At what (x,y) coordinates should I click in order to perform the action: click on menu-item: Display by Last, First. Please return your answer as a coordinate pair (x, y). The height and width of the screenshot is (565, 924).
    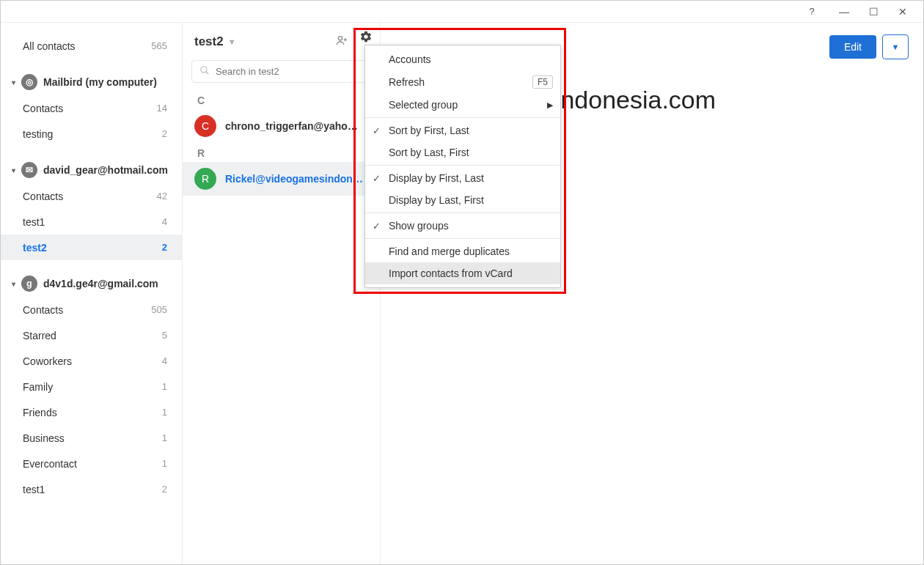
    Looking at the image, I should click on (463, 200).